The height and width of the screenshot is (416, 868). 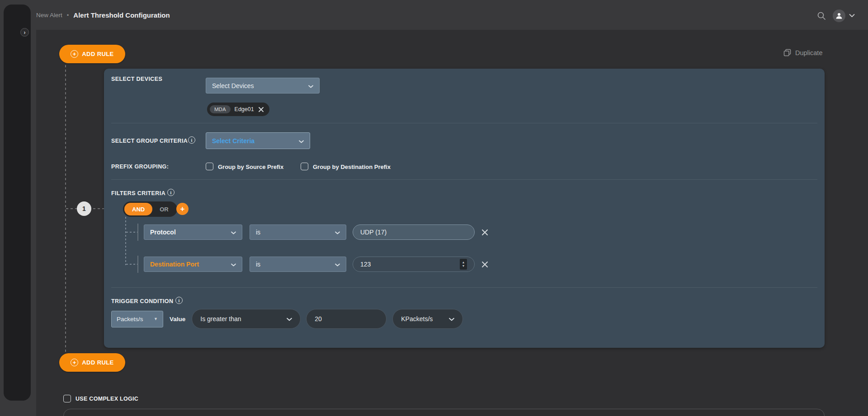 What do you see at coordinates (126, 241) in the screenshot?
I see `filter-tree-line` at bounding box center [126, 241].